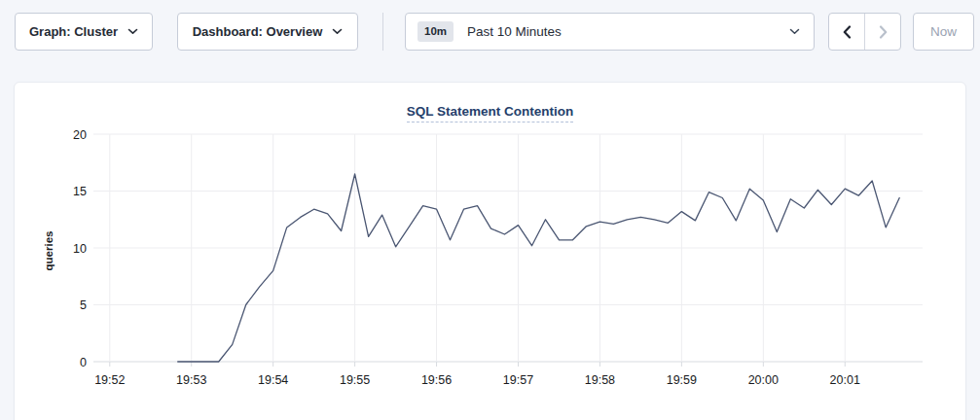 This screenshot has height=420, width=980. Describe the element at coordinates (847, 32) in the screenshot. I see `chevron-left-icon` at that location.